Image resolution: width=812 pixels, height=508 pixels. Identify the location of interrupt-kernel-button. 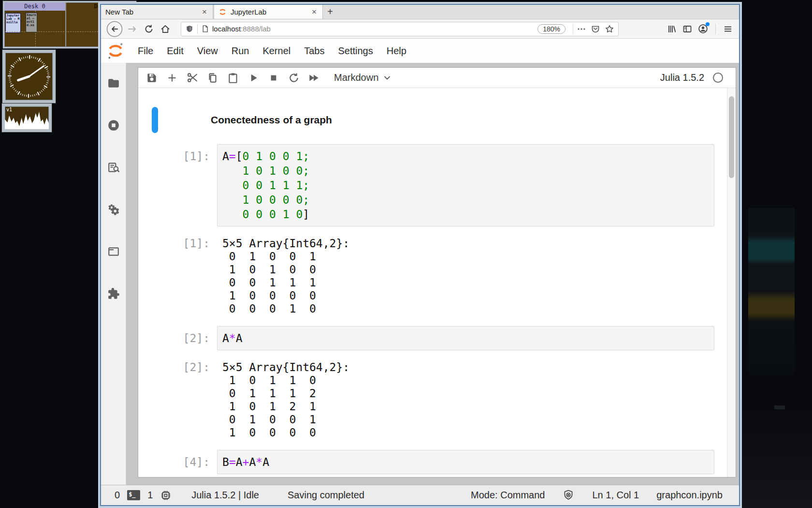
(274, 78).